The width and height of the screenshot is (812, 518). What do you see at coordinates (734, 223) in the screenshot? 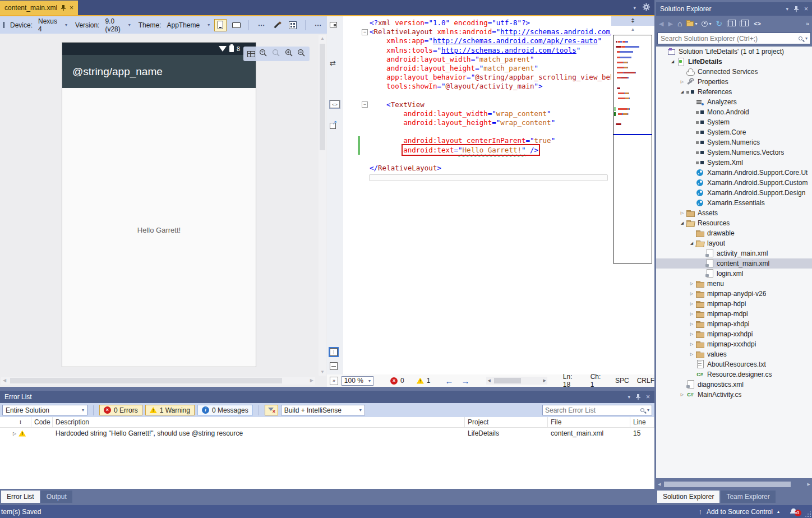
I see `tree-item-resources: ◢Resources` at bounding box center [734, 223].